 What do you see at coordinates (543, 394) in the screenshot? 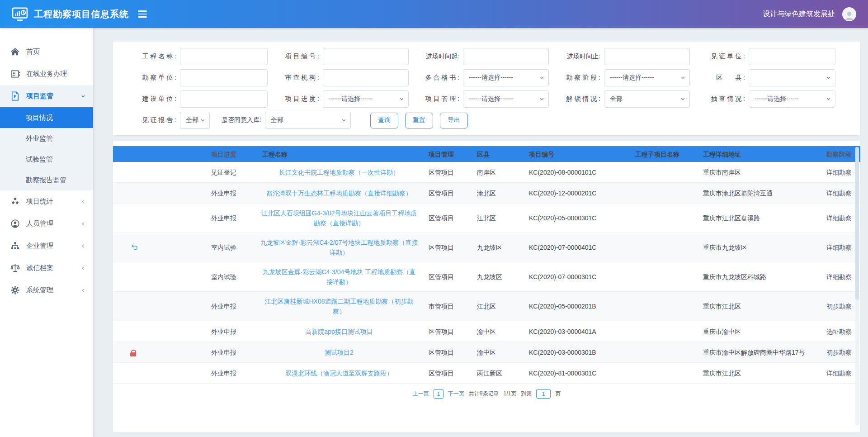
I see `goto-page-input: 1` at bounding box center [543, 394].